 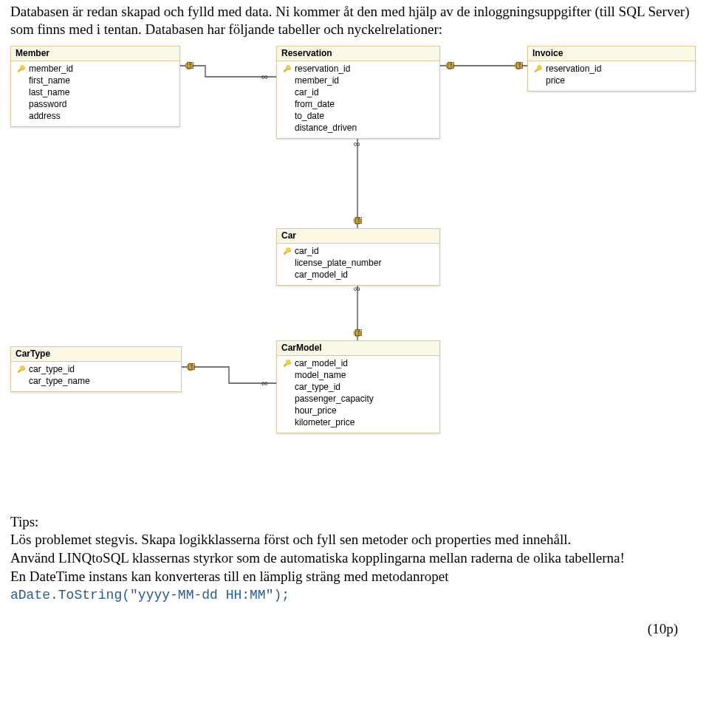 What do you see at coordinates (43, 116) in the screenshot?
I see `column-name: address` at bounding box center [43, 116].